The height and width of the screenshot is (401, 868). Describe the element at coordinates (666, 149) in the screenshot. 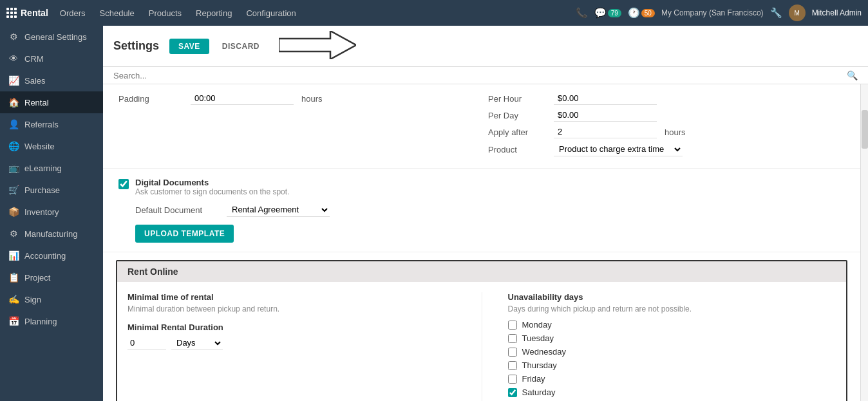

I see `product-row: Product Product to charge extra time` at that location.